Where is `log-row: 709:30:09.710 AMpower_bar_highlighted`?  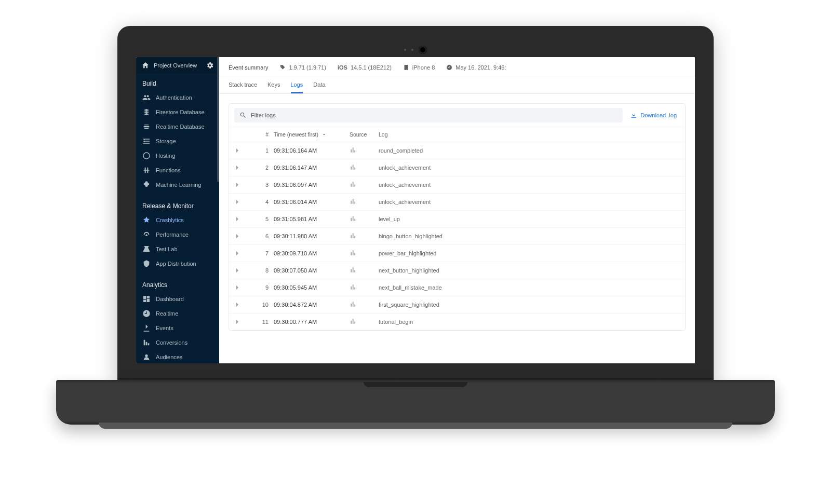
log-row: 709:30:09.710 AMpower_bar_highlighted is located at coordinates (457, 253).